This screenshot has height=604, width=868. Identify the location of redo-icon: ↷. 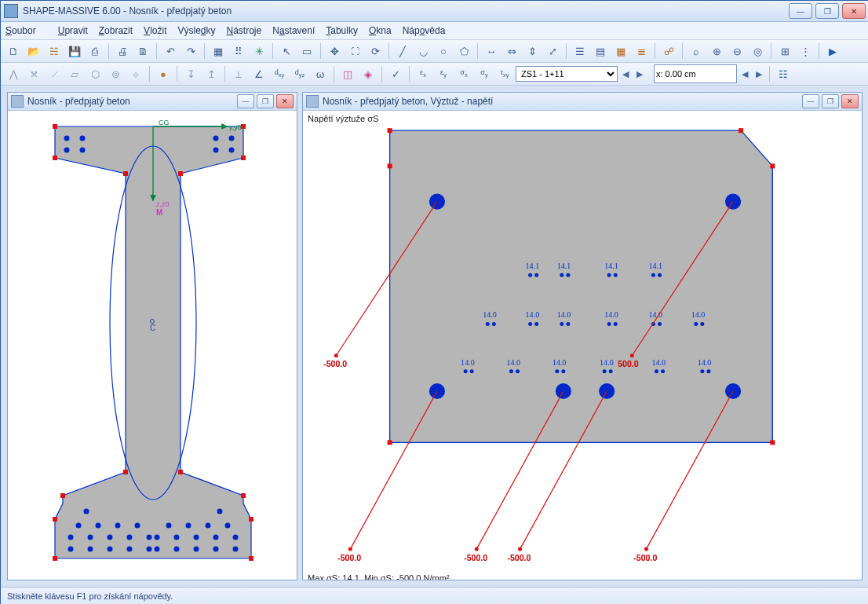
(191, 51).